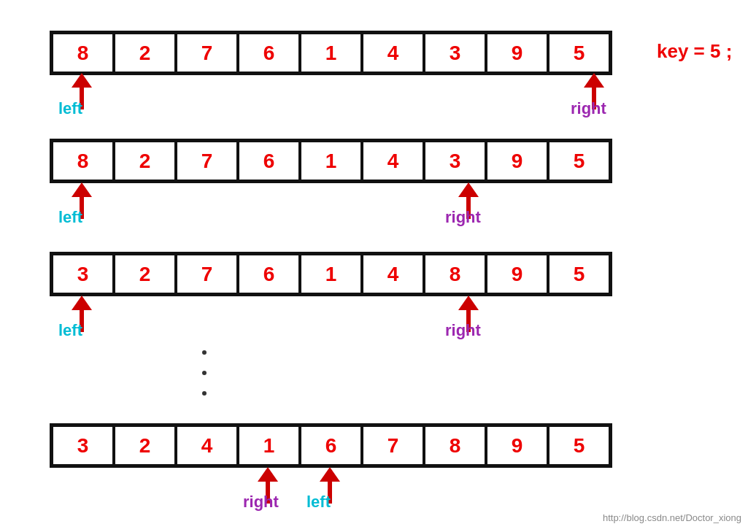  I want to click on row4-left-label: left, so click(318, 502).